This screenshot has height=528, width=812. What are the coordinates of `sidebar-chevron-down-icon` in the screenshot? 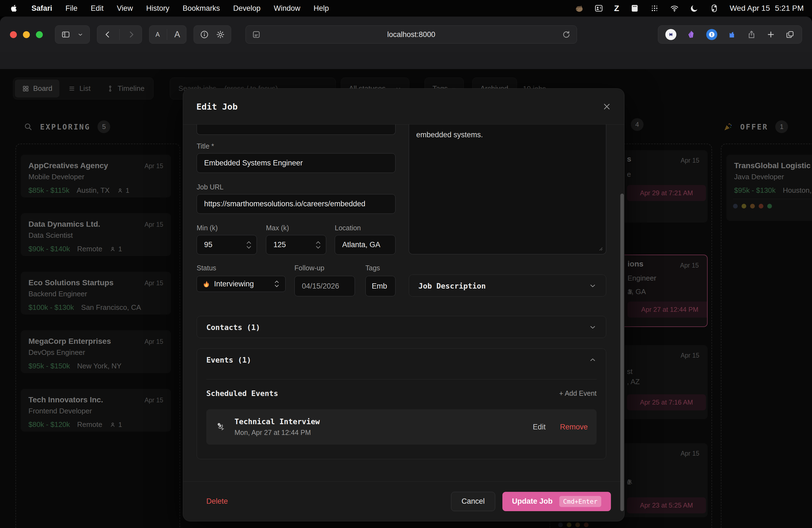 It's located at (81, 34).